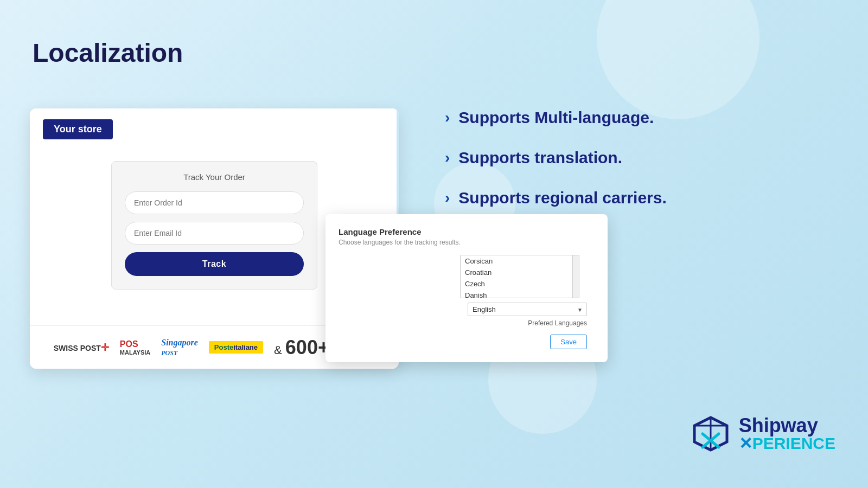 This screenshot has width=868, height=488. Describe the element at coordinates (214, 203) in the screenshot. I see `order-id-input` at that location.